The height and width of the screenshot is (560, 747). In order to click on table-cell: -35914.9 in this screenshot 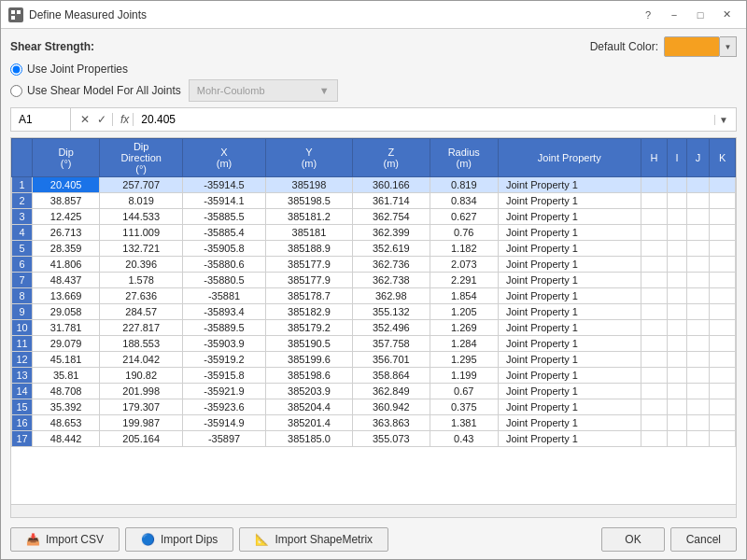, I will do `click(224, 424)`.